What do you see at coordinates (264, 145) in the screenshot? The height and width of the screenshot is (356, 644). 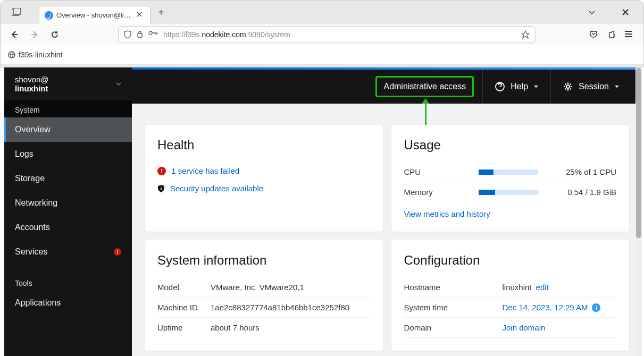 I see `health-title: Health` at bounding box center [264, 145].